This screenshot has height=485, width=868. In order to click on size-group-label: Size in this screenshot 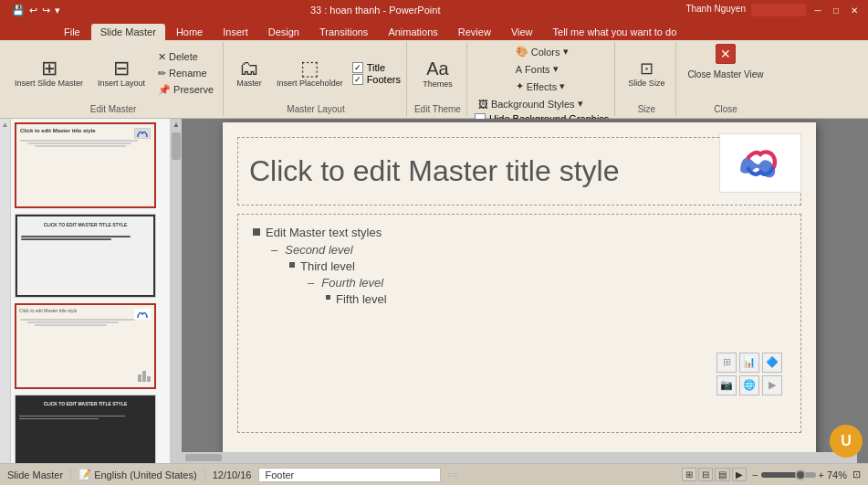, I will do `click(646, 108)`.